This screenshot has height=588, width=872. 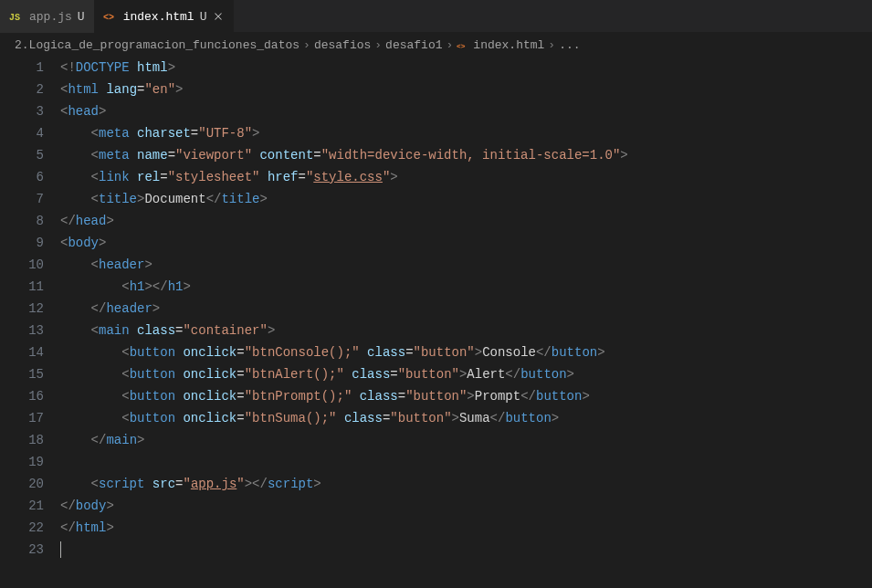 What do you see at coordinates (22, 243) in the screenshot?
I see `line-number: 9` at bounding box center [22, 243].